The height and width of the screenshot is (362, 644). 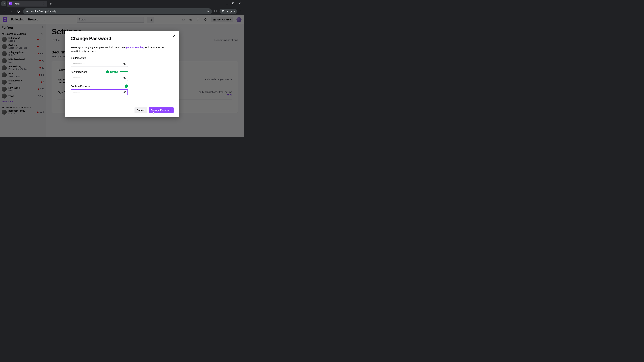 I want to click on stream-key-link: your stream key, so click(x=135, y=47).